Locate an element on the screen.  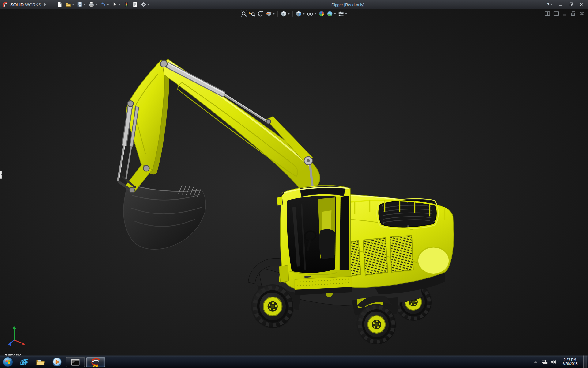
system-tray: 2:27 PM 6/26/2015 is located at coordinates (560, 362).